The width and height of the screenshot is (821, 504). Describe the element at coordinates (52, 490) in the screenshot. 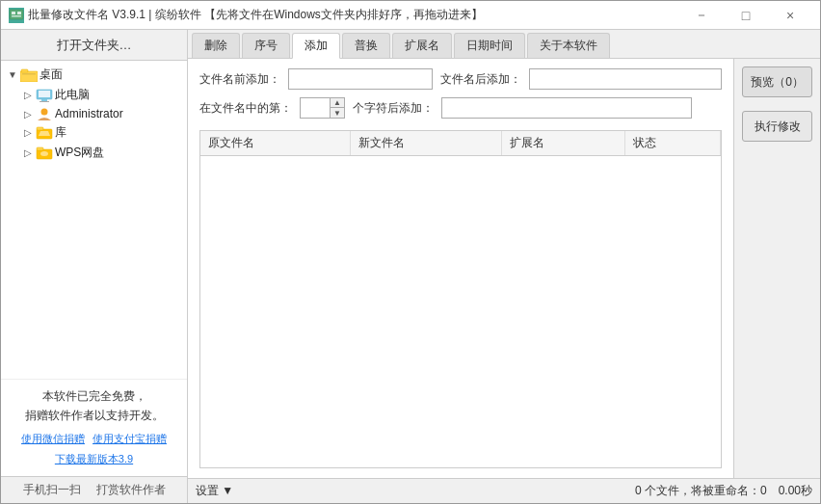

I see `footer-scan: 手机扫一扫` at that location.